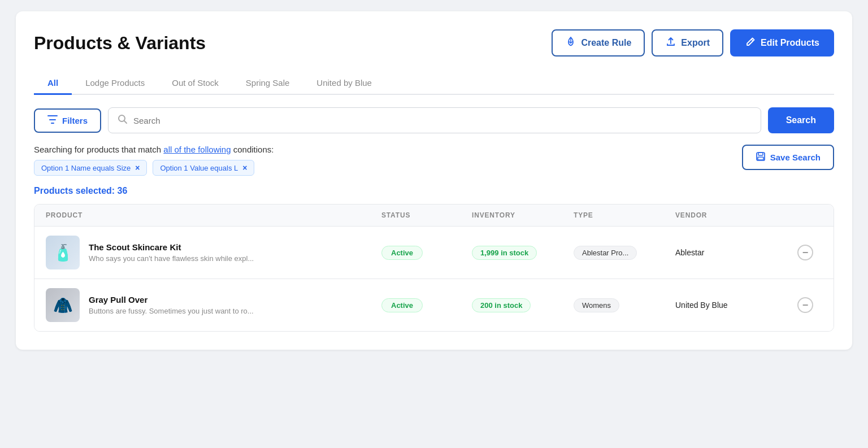  I want to click on row-action-2: −, so click(805, 305).